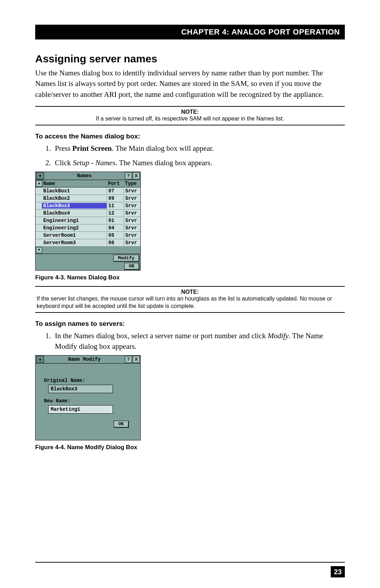  What do you see at coordinates (338, 572) in the screenshot?
I see `page-number: 23` at bounding box center [338, 572].